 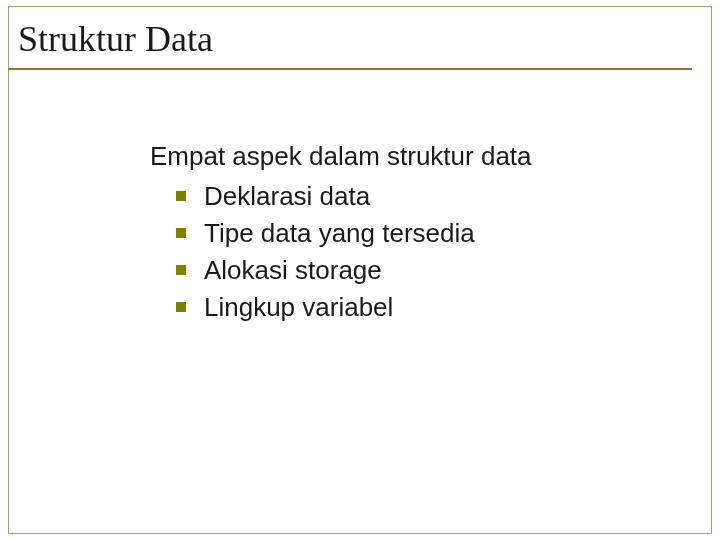 What do you see at coordinates (293, 270) in the screenshot?
I see `bullet-text: Alokasi storage` at bounding box center [293, 270].